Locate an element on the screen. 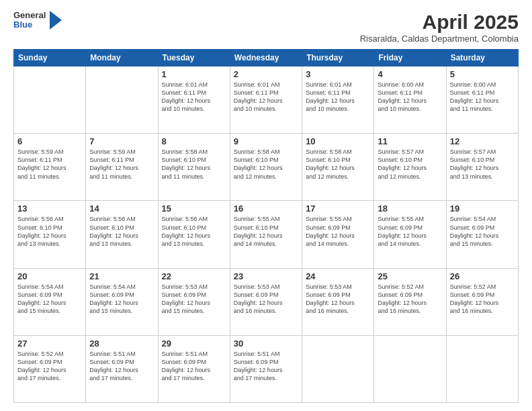  day-cell: 5Sunrise: 6:00 AM Sunset: 6:11 PM Daylig… is located at coordinates (482, 100).